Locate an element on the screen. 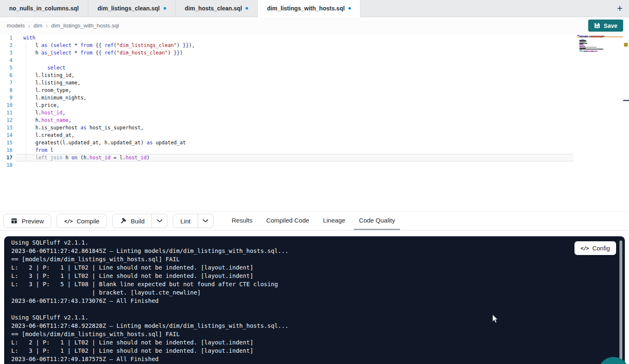 The image size is (629, 364). line-number: 8 is located at coordinates (6, 90).